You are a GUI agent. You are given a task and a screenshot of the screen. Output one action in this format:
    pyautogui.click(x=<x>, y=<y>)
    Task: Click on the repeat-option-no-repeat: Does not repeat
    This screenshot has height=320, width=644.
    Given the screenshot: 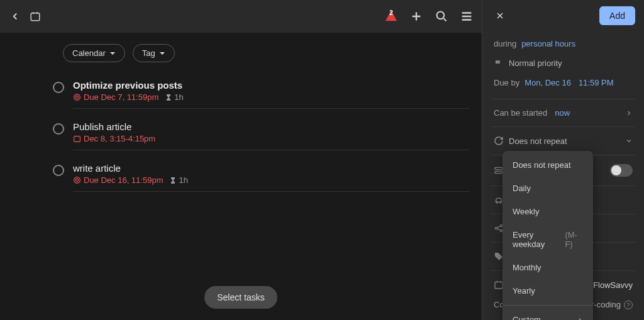 What is the action you would take?
    pyautogui.click(x=548, y=165)
    